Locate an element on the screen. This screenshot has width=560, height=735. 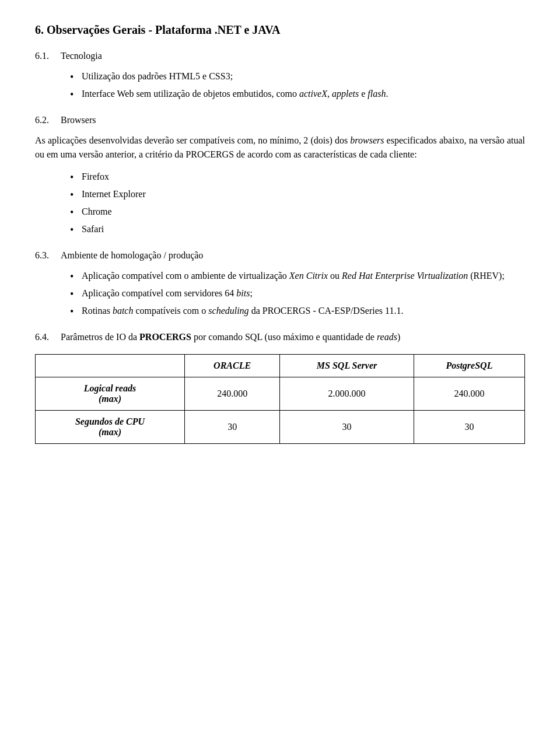
row-logical-reads-label: Logical reads(max) is located at coordinates (110, 394).